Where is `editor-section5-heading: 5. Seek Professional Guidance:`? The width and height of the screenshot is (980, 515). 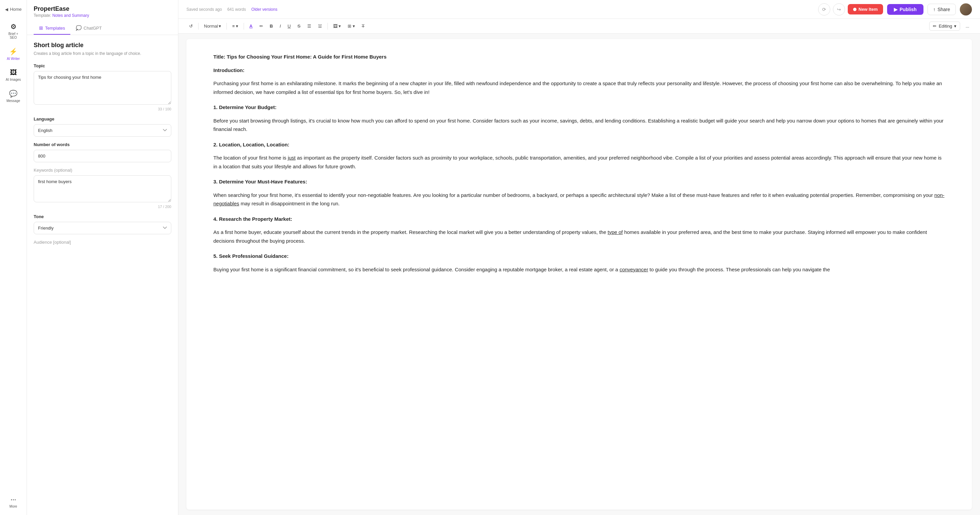
editor-section5-heading: 5. Seek Professional Guidance: is located at coordinates (579, 256).